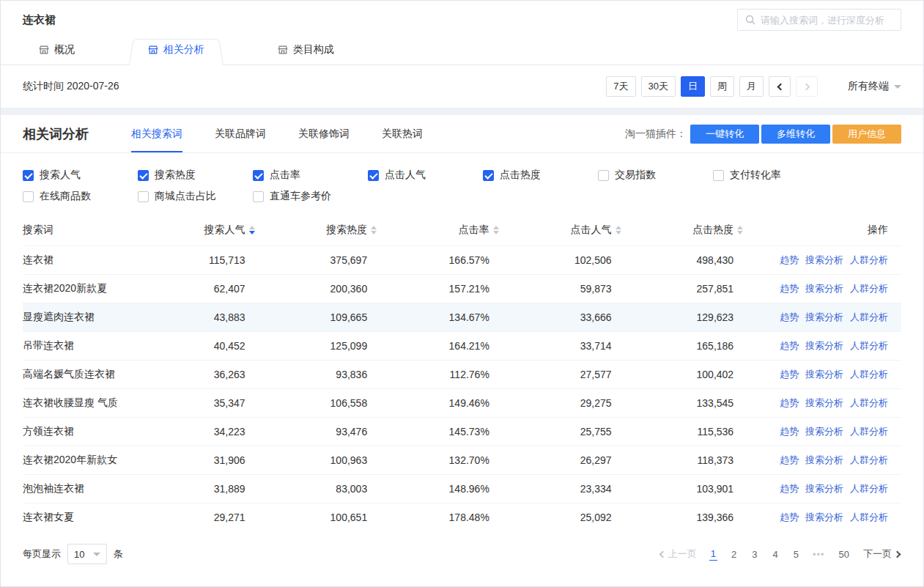  I want to click on metric-搜索人气: 搜索人气, so click(81, 175).